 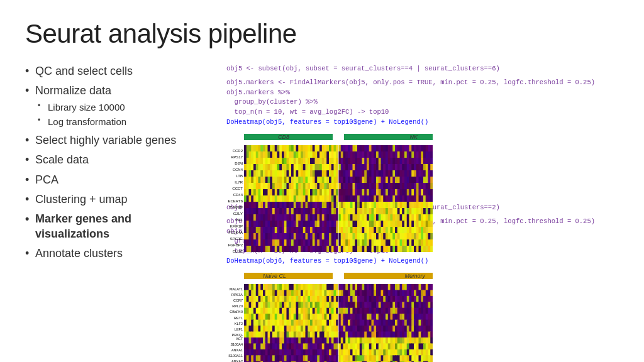 I want to click on gene-label: ANXA2, so click(x=235, y=361).